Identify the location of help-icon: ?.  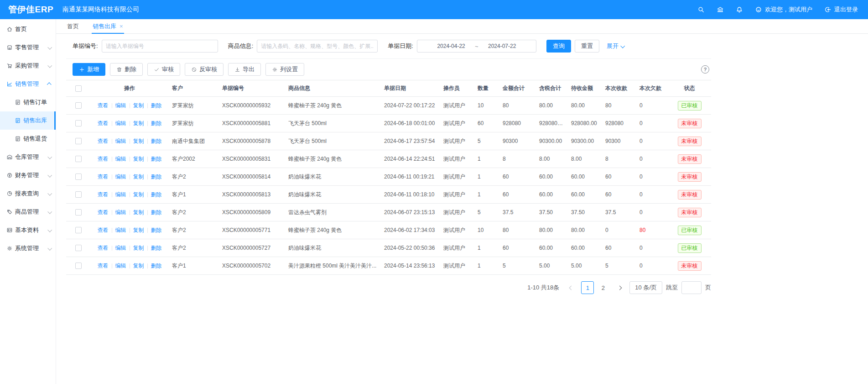
(705, 69).